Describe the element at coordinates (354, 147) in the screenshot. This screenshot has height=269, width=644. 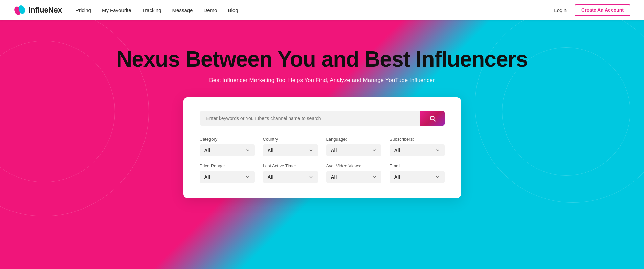
I see `filter-language: Language: All` at that location.